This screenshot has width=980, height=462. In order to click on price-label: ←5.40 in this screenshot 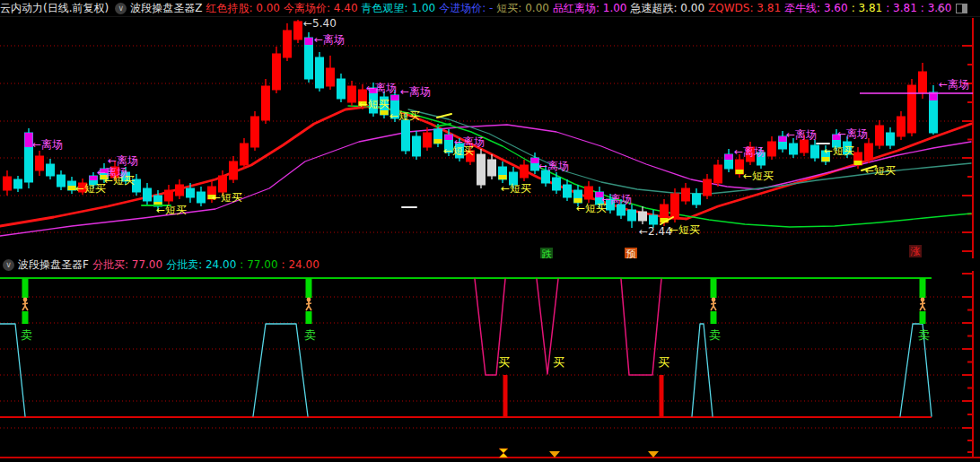, I will do `click(319, 23)`.